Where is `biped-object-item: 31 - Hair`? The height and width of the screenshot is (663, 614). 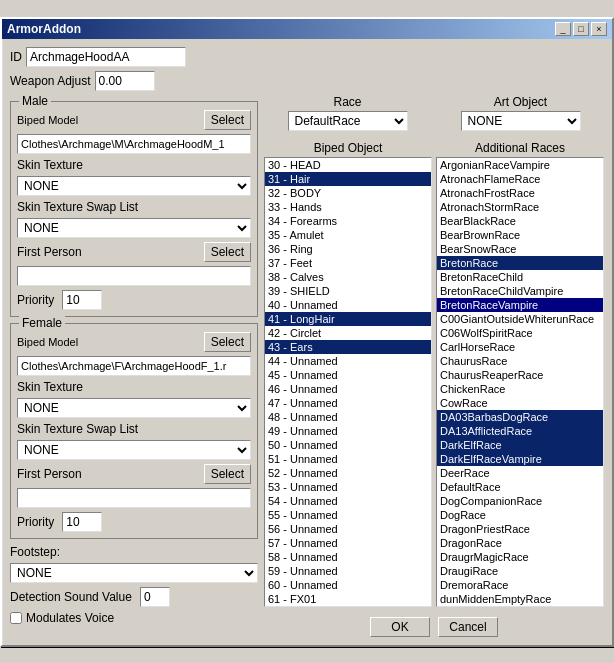
biped-object-item: 31 - Hair is located at coordinates (348, 179).